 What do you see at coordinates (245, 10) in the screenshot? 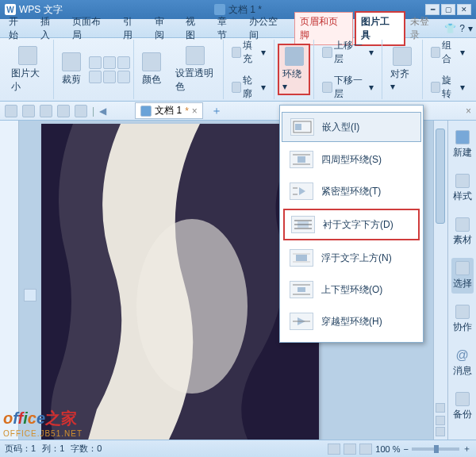
I see `doc-title: 文档 1 *` at bounding box center [245, 10].